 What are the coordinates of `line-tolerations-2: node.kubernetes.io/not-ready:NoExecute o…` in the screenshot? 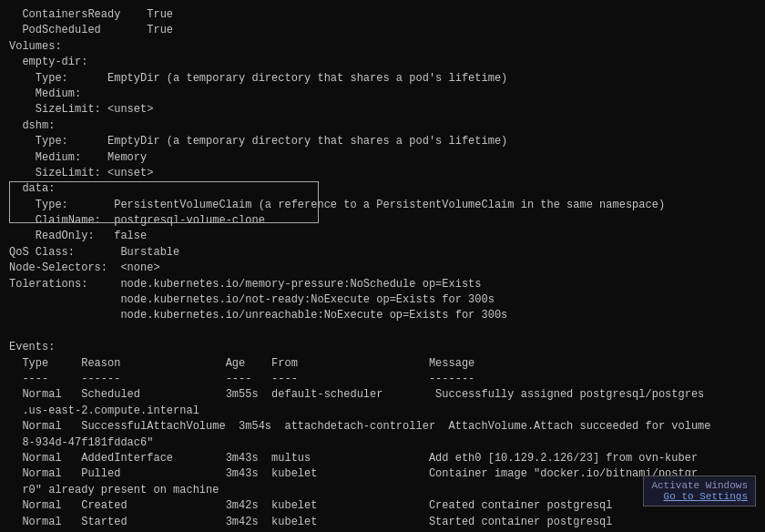 It's located at (382, 301).